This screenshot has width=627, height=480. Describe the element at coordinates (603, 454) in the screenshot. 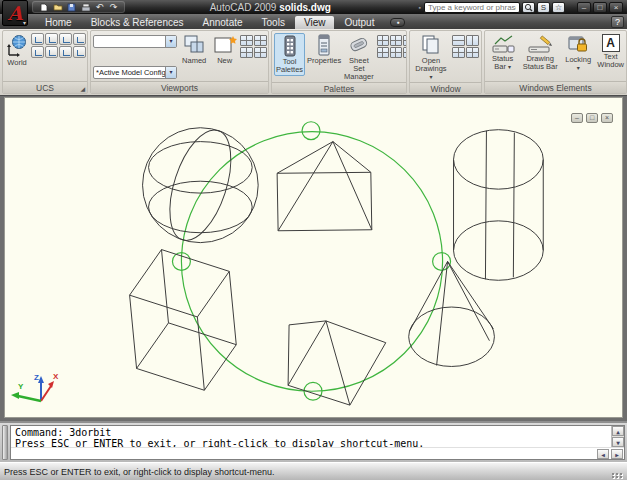

I see `scroll-left-icon: ◀` at that location.